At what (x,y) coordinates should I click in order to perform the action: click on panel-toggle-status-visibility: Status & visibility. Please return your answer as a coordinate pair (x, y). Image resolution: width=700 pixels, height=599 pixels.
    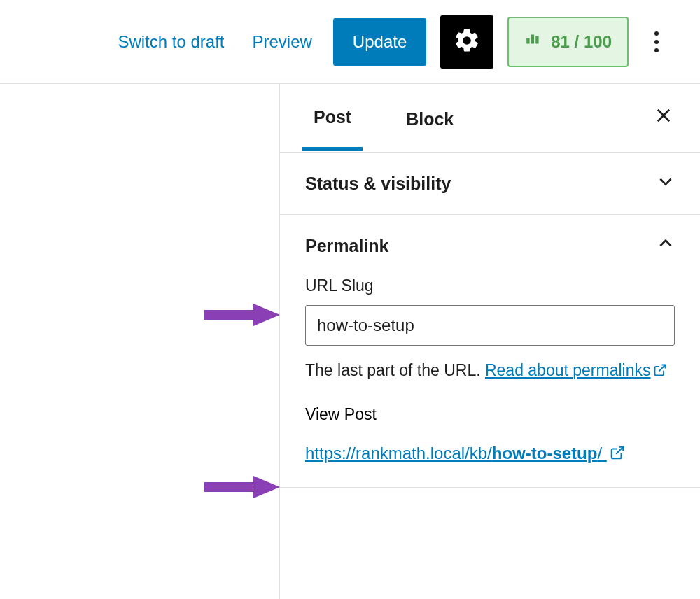
    Looking at the image, I should click on (490, 183).